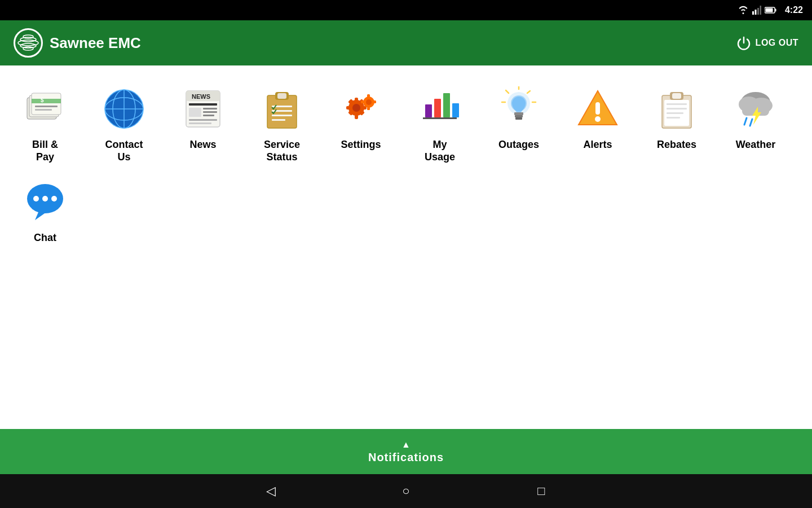 This screenshot has width=812, height=508. Describe the element at coordinates (519, 109) in the screenshot. I see `outages-icon` at that location.